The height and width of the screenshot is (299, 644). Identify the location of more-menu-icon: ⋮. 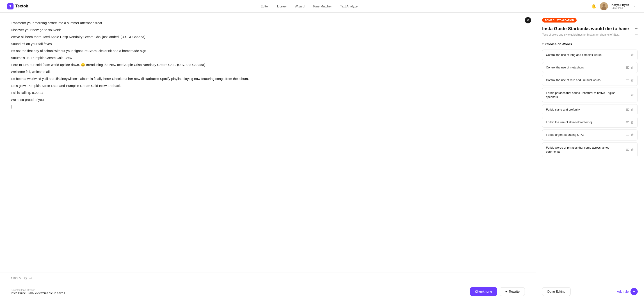
(635, 6).